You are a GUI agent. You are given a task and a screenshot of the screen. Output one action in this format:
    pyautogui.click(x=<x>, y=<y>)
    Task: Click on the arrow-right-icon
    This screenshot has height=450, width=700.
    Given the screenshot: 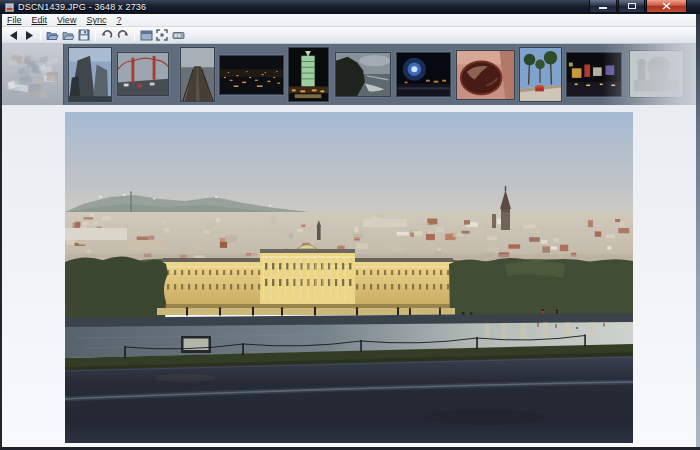 What is the action you would take?
    pyautogui.click(x=30, y=36)
    